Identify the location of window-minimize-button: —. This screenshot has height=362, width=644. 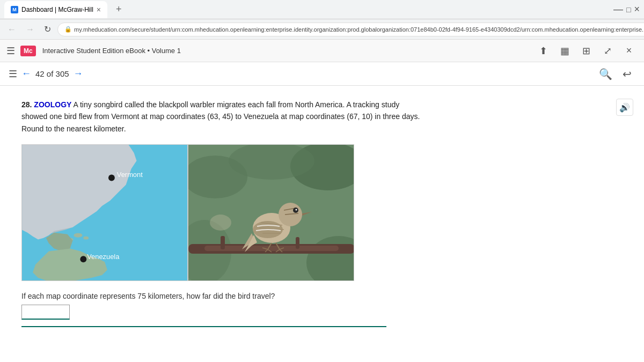
(618, 10).